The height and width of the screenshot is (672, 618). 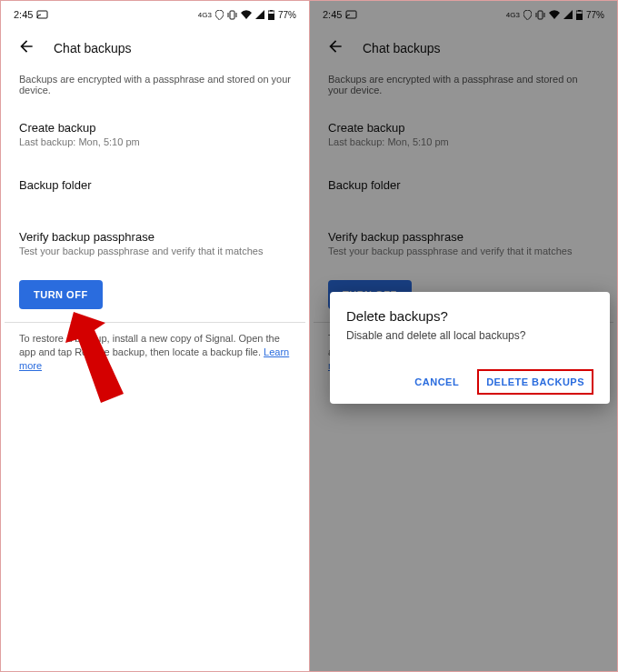 I want to click on status-bar: 2:45 4G3 77%, so click(x=154, y=15).